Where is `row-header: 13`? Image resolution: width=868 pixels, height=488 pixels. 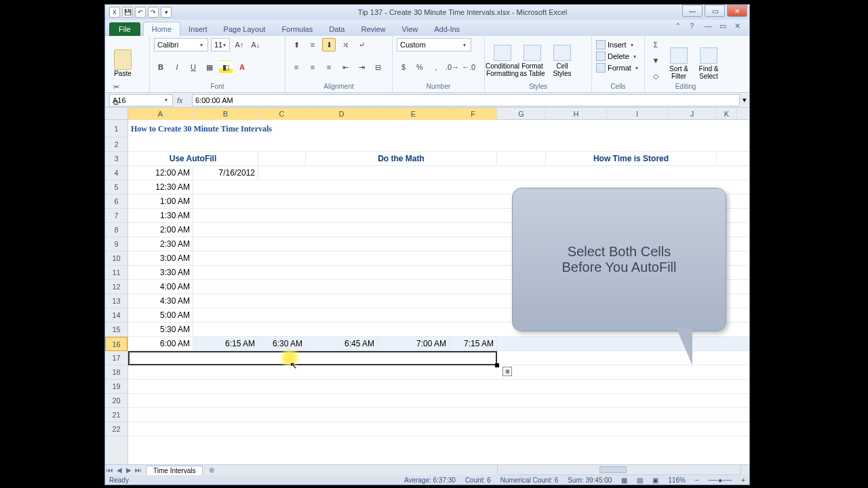 row-header: 13 is located at coordinates (117, 301).